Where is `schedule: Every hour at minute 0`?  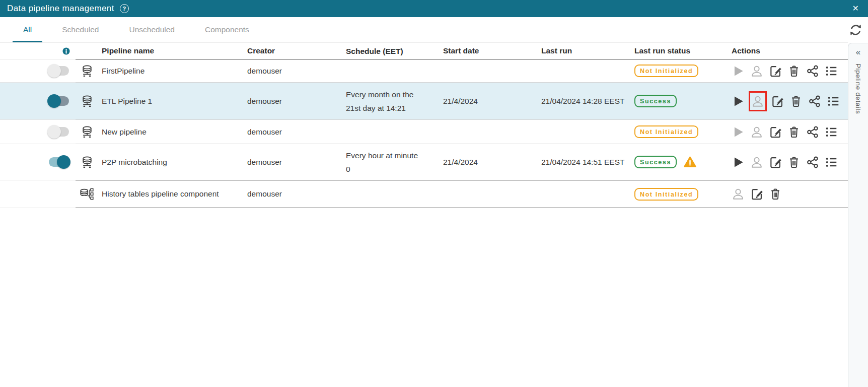 schedule: Every hour at minute 0 is located at coordinates (392, 162).